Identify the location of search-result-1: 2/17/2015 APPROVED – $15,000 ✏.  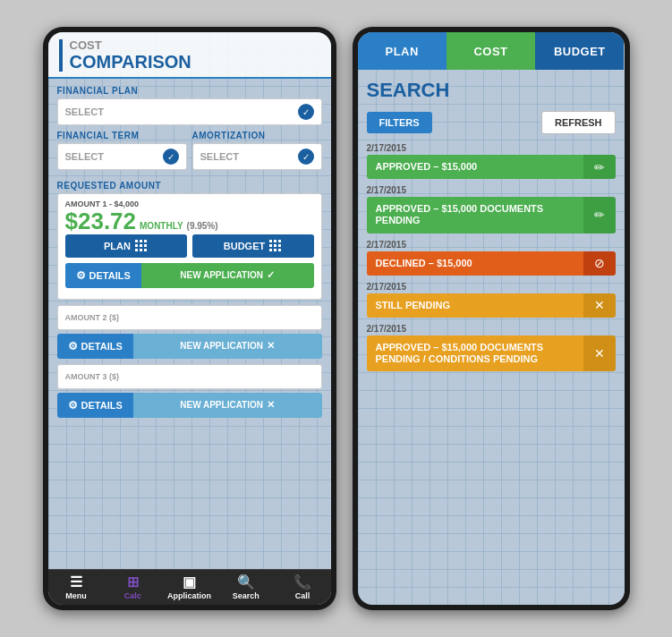
(491, 161).